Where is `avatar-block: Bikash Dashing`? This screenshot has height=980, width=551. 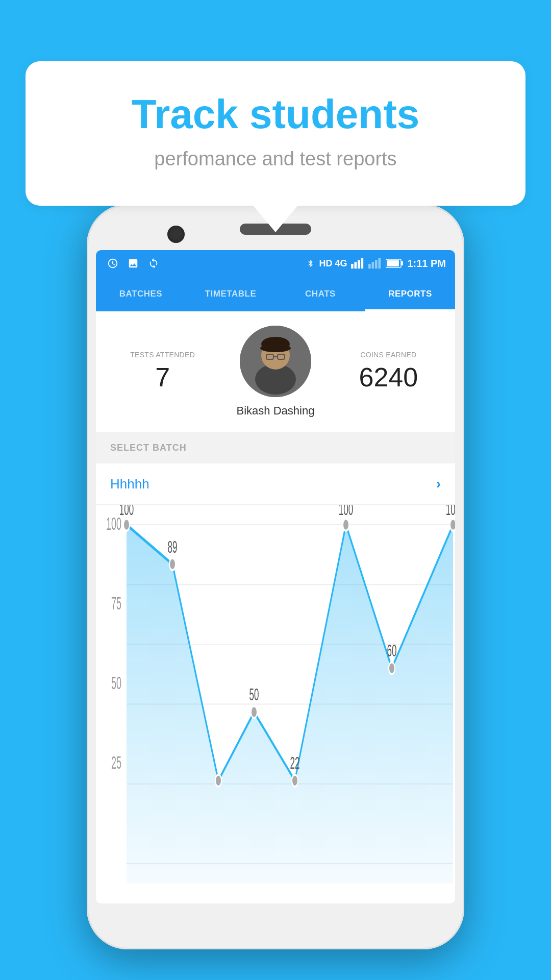 avatar-block: Bikash Dashing is located at coordinates (276, 372).